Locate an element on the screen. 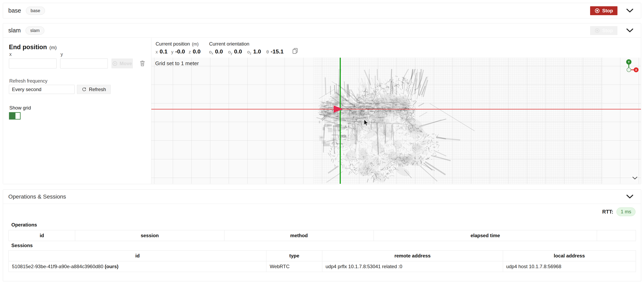 The width and height of the screenshot is (644, 289). operations-col-method: method is located at coordinates (299, 236).